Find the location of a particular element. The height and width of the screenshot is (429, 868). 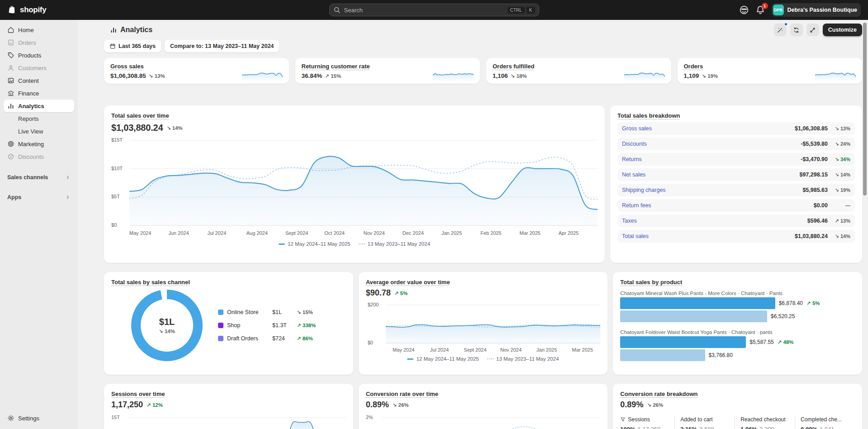

breakdown-link: Shipping charges is located at coordinates (712, 190).